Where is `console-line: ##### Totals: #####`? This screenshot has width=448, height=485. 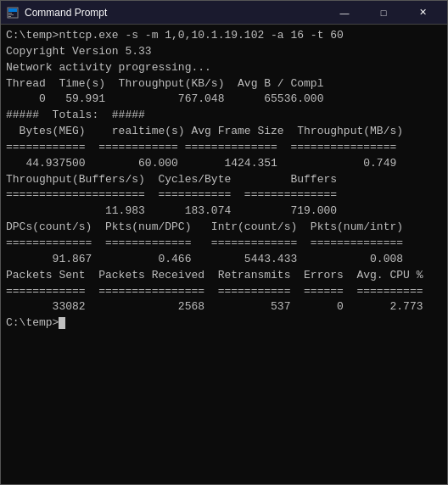
console-line: ##### Totals: ##### is located at coordinates (224, 115).